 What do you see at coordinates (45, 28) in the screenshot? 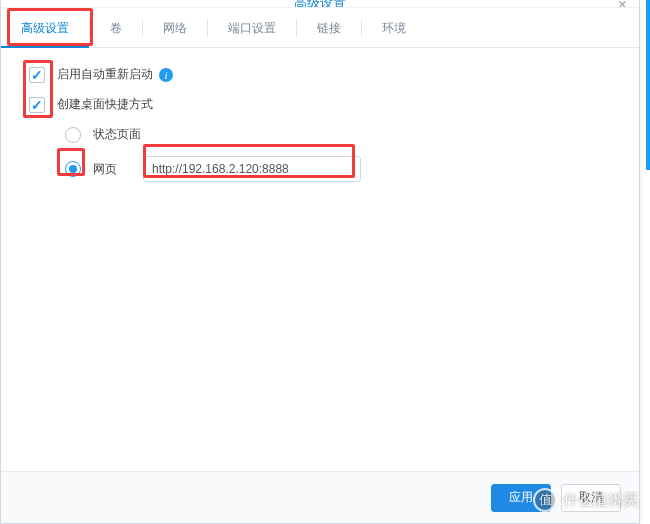
I see `tab-advanced: 高级设置` at bounding box center [45, 28].